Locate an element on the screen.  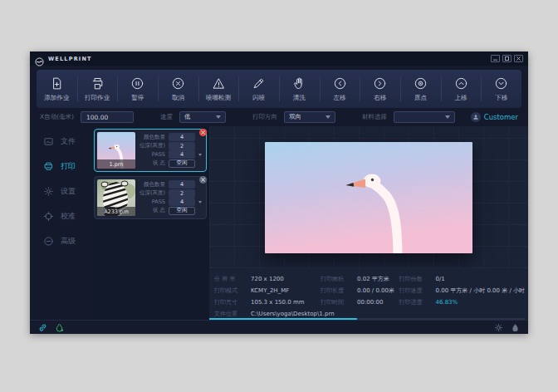
flash-spray-icon is located at coordinates (259, 84).